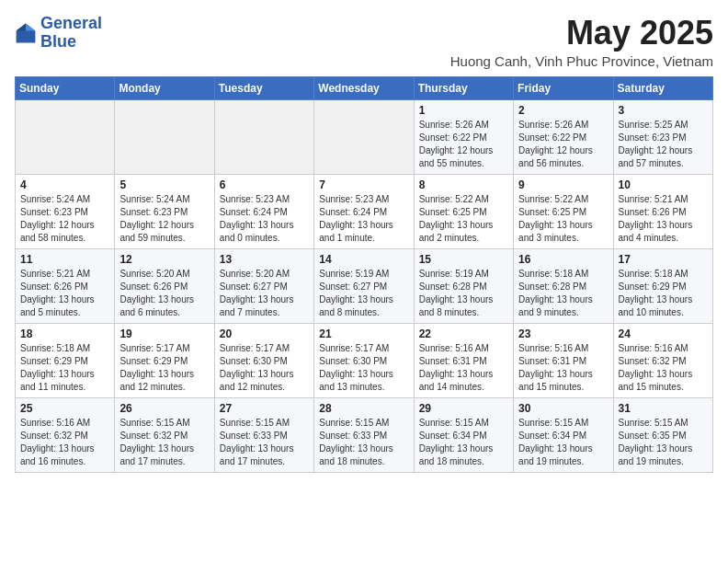  What do you see at coordinates (364, 212) in the screenshot?
I see `calendar-week-2: 4Sunrise: 5:24 AM Sunset: 6:23 PM Daylig…` at bounding box center [364, 212].